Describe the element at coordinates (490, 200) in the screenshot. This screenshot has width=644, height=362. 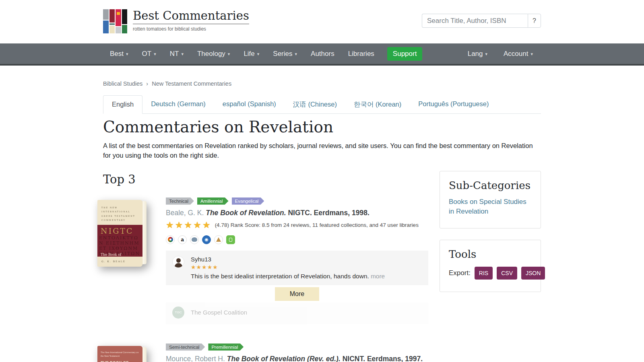
I see `subcategories-card: Sub-Categories Books on Special Studies …` at that location.